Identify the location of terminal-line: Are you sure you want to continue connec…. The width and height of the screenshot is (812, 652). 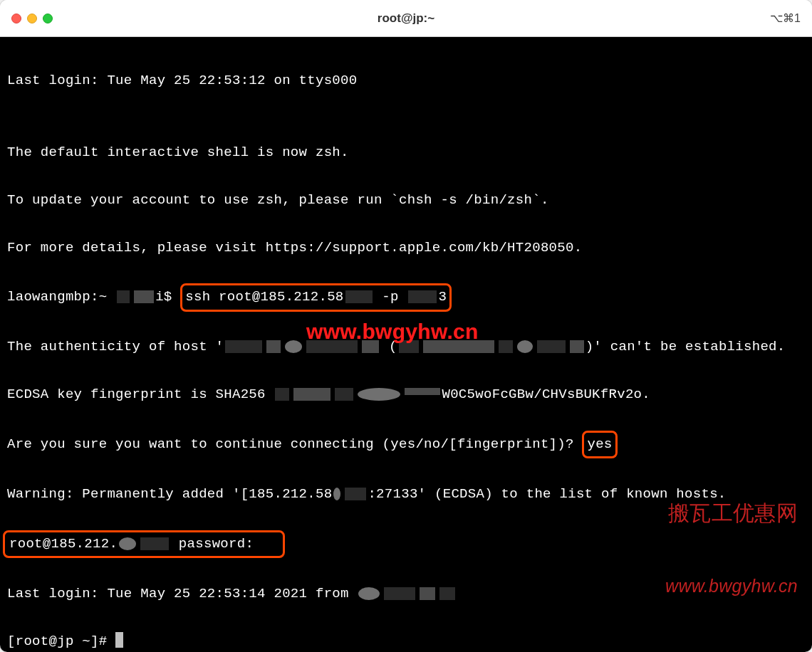
(406, 444).